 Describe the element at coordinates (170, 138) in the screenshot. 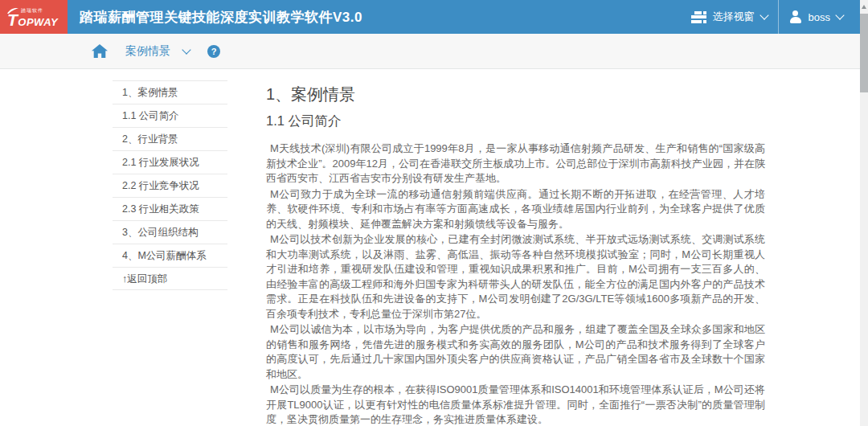

I see `sidebar-item-industry-bg: 2、行业背景` at that location.